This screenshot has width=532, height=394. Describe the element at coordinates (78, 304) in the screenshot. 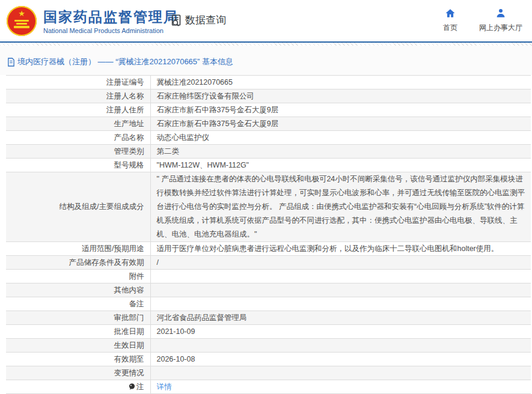

I see `row-label: 备注` at that location.